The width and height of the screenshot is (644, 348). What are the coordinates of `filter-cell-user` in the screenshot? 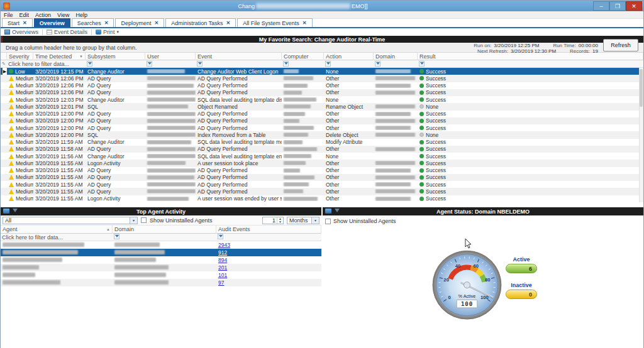 It's located at (170, 64).